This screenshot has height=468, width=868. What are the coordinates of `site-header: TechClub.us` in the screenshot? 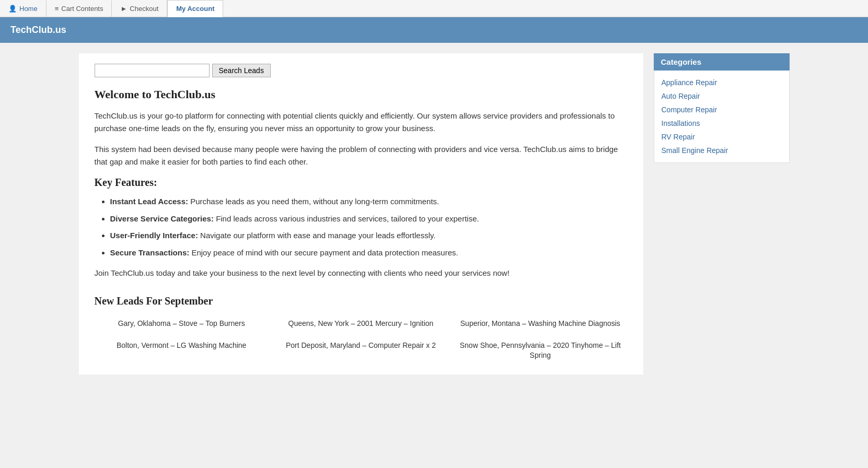 It's located at (434, 30).